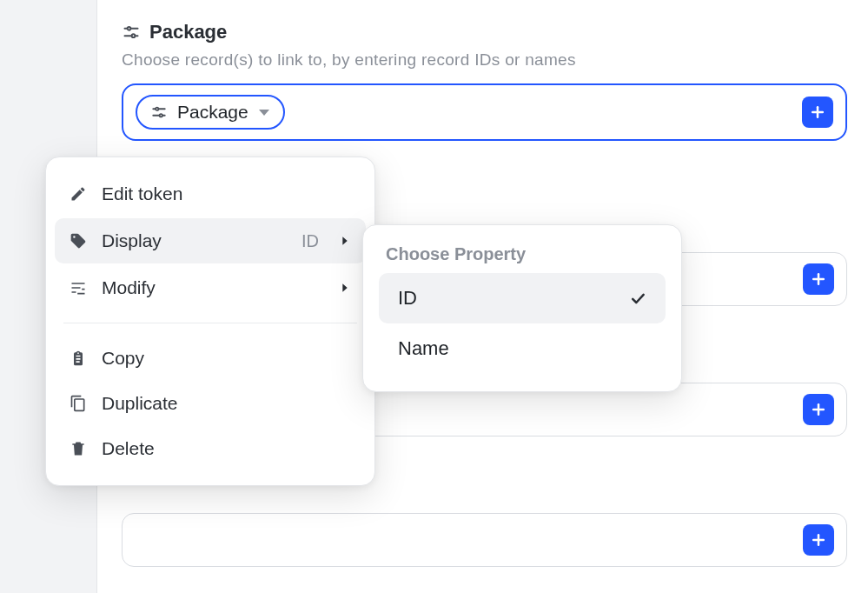 The image size is (868, 593). Describe the element at coordinates (407, 298) in the screenshot. I see `submenu-item-label: ID` at that location.